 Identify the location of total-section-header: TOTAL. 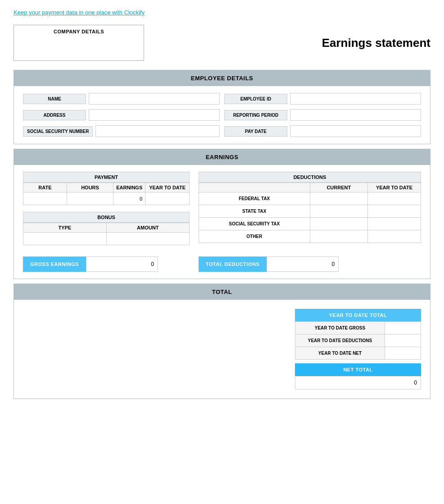
(222, 292).